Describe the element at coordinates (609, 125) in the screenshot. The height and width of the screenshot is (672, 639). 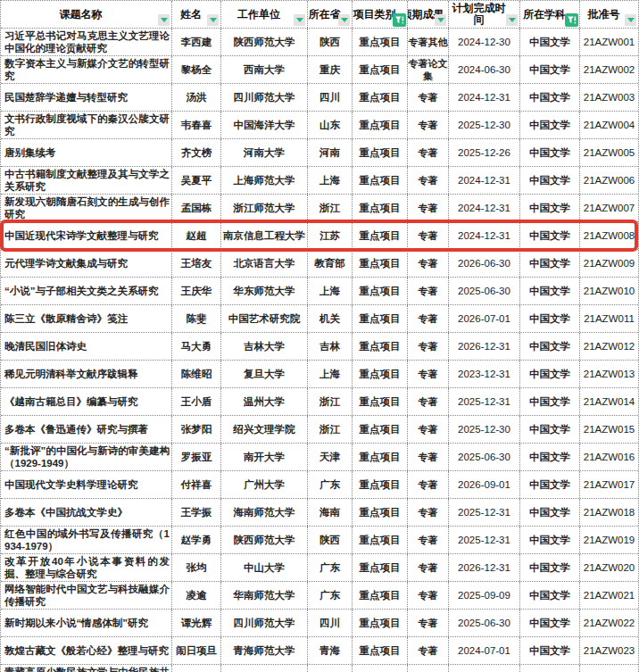
I see `cell-id: 21AZW004` at that location.